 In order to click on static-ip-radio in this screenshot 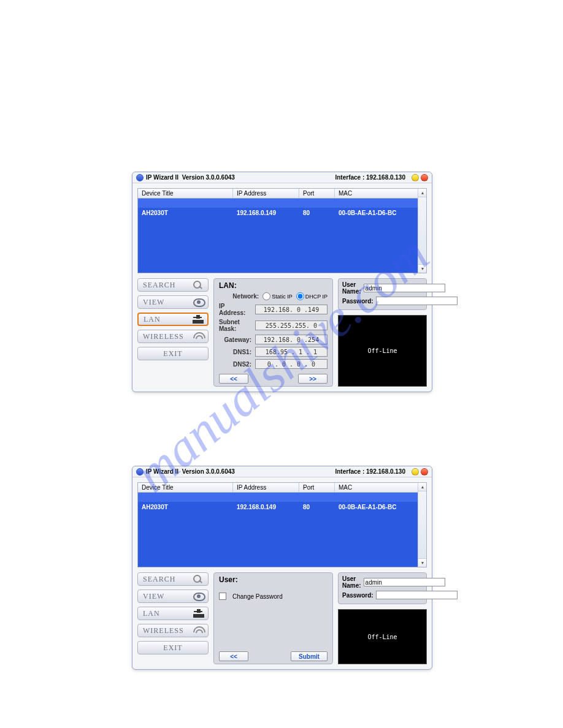, I will do `click(266, 297)`.